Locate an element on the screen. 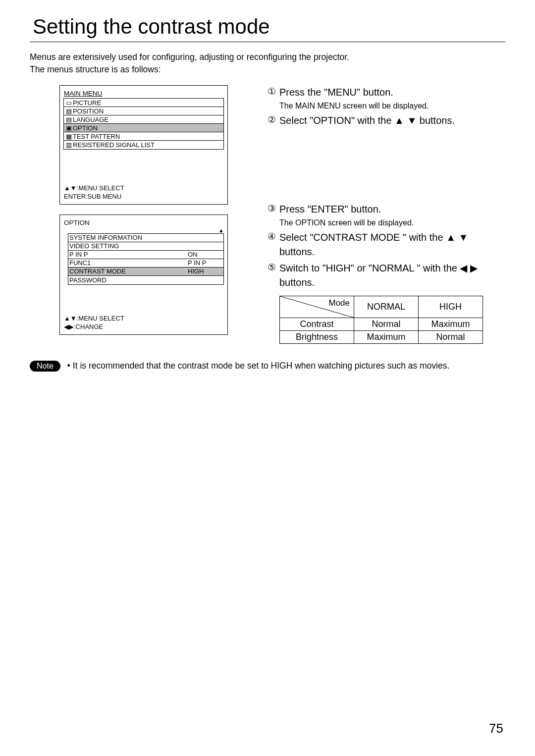 The height and width of the screenshot is (756, 535). osd-footer-line: ◀▶:CHANGE is located at coordinates (145, 327).